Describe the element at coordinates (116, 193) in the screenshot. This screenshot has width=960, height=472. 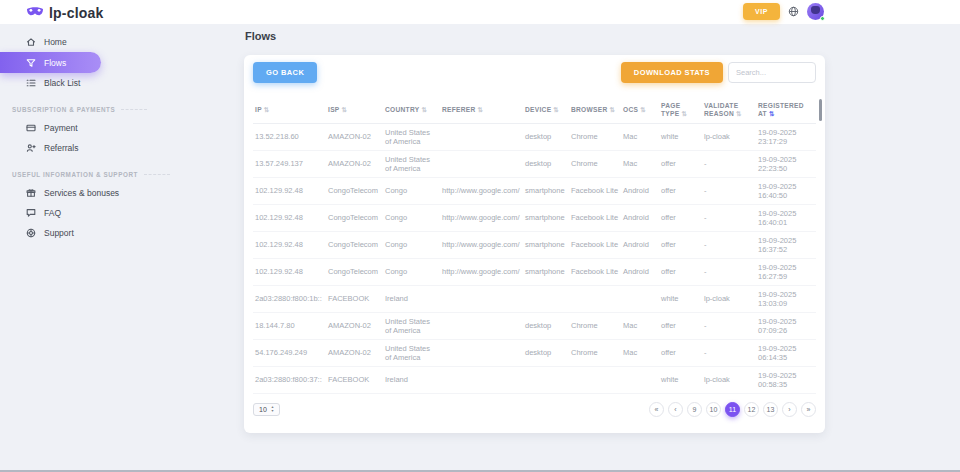
I see `sidebar-item-services-bonuses: Services & bonuses` at that location.